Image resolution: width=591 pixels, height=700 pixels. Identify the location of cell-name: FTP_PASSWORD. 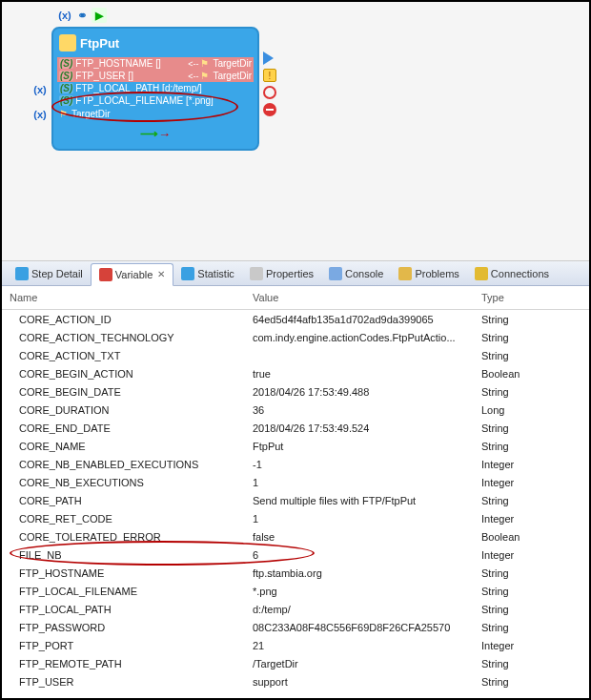
(124, 628).